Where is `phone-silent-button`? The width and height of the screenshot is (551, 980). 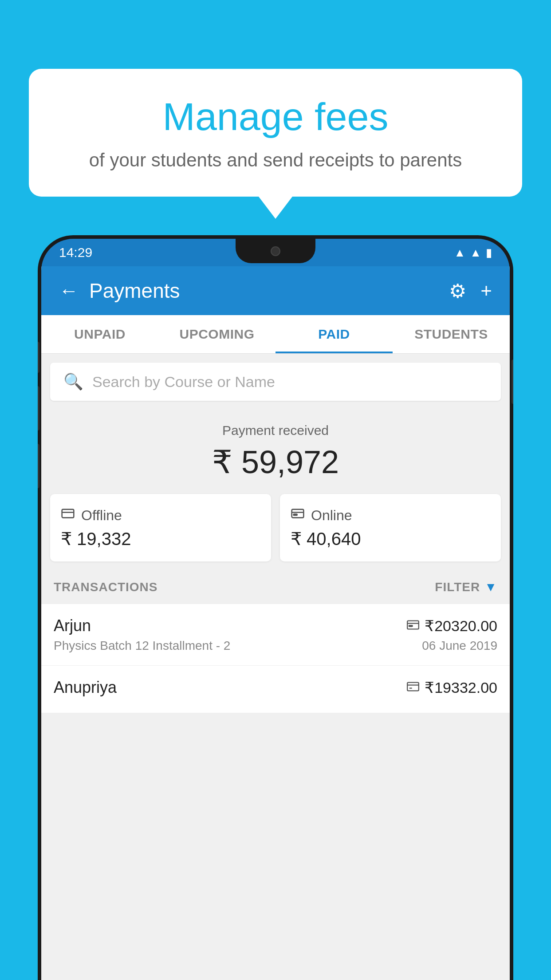 phone-silent-button is located at coordinates (39, 466).